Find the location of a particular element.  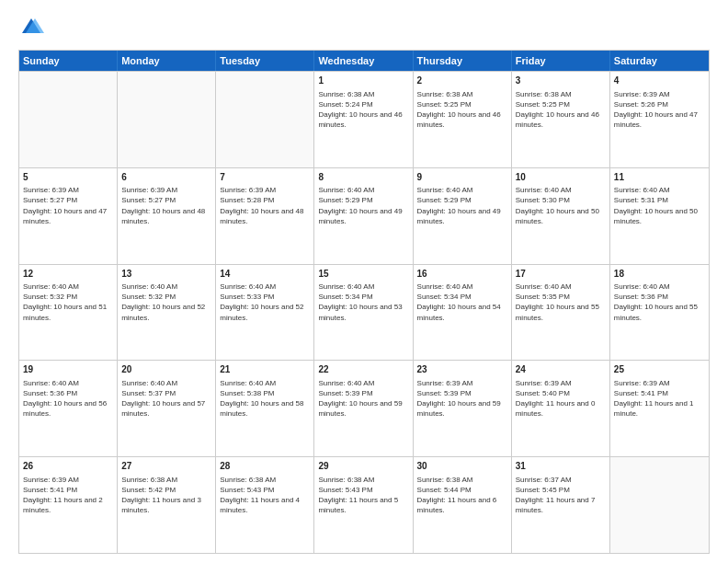

calendar-cell: 23Sunrise: 6:39 AMSunset: 5:39 PMDayligh… is located at coordinates (463, 408).